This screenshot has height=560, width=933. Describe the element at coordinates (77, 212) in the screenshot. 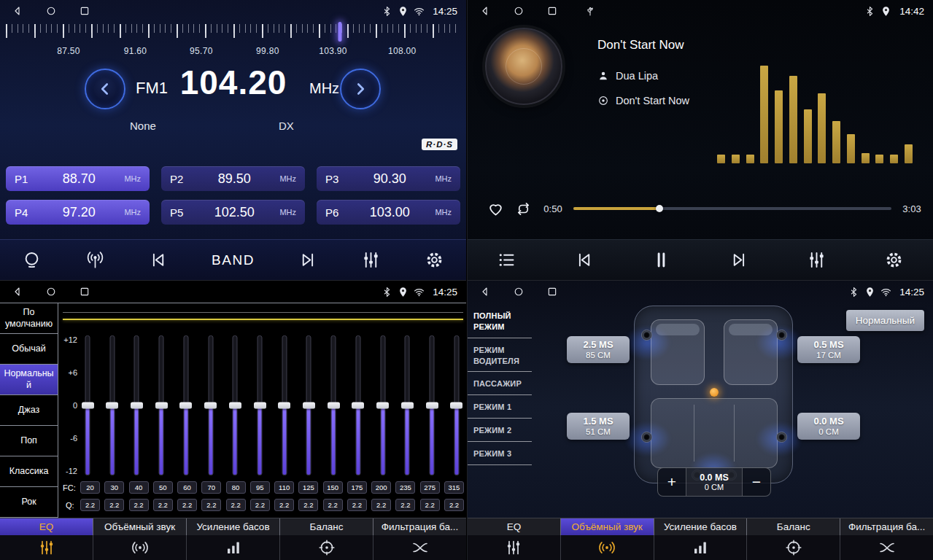

I see `preset-button-p4: P497.20MHz` at that location.